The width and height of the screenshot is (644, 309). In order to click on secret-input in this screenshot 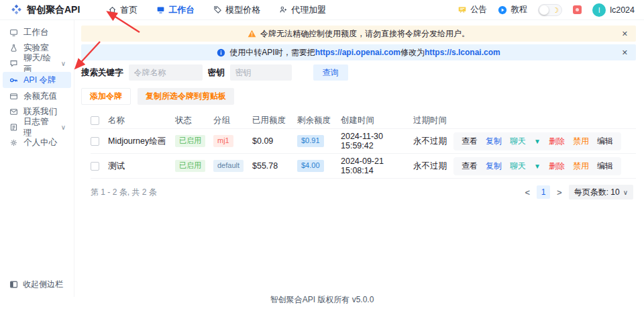, I will do `click(261, 73)`.